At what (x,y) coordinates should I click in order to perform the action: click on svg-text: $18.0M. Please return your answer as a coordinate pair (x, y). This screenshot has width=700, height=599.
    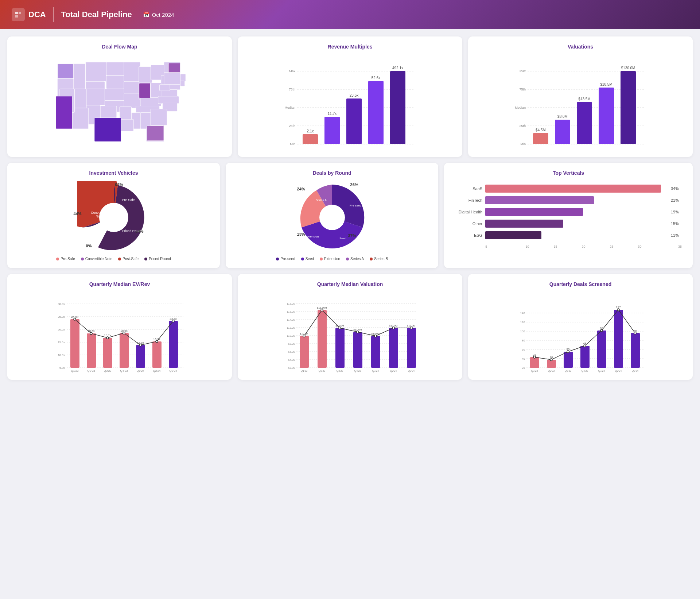
    Looking at the image, I should click on (291, 304).